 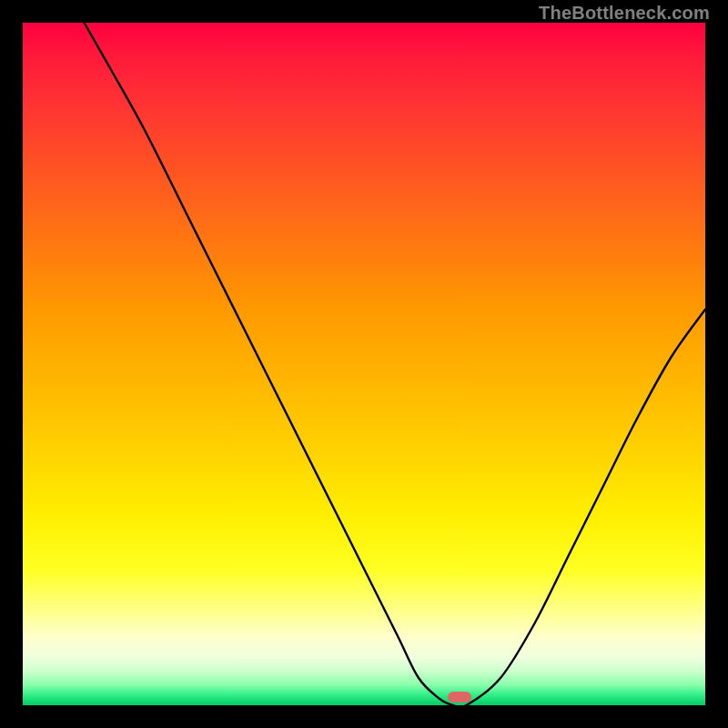 What do you see at coordinates (460, 697) in the screenshot?
I see `optimum-marker` at bounding box center [460, 697].